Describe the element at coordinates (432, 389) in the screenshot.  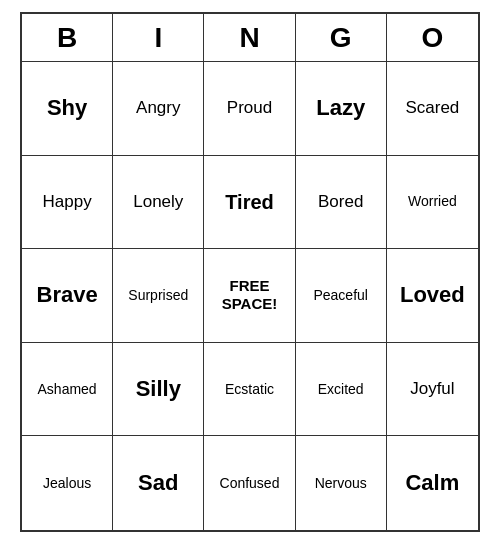
I see `bingo-cell-text: Joyful` at that location.